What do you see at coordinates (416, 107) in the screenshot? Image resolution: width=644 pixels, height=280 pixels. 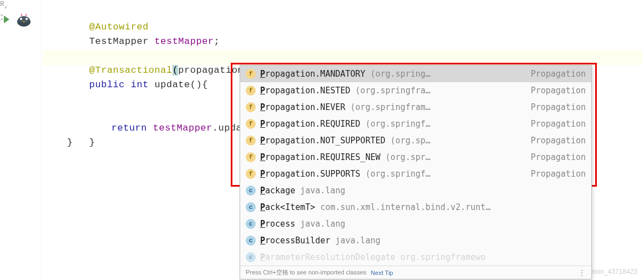 I see `autocomplete-item: fPropagation.NEVER (org.springfram…Propa…` at bounding box center [416, 107].